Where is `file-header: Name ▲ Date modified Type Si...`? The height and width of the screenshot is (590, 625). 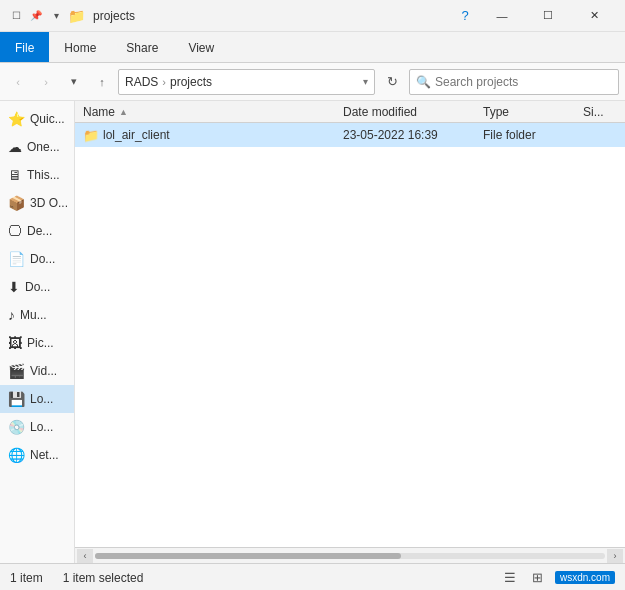
file-header: Name ▲ Date modified Type Si... is located at coordinates (350, 112).